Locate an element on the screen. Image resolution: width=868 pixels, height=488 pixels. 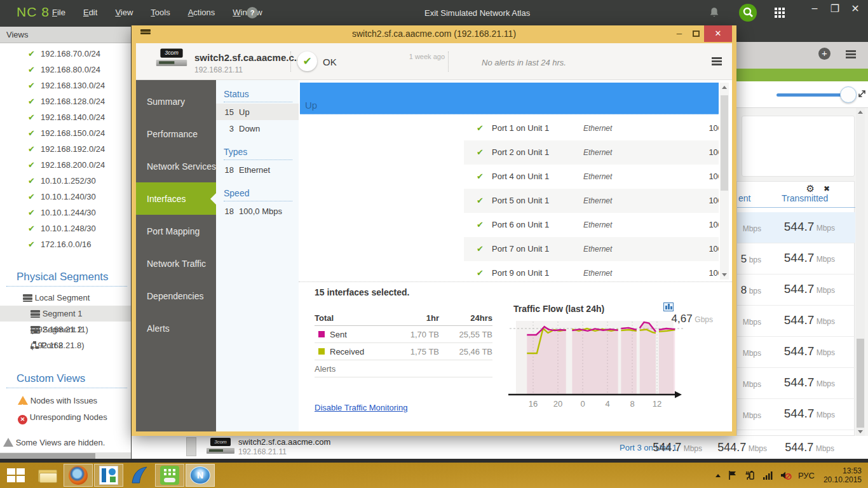
taskbar-office-app is located at coordinates (109, 475).